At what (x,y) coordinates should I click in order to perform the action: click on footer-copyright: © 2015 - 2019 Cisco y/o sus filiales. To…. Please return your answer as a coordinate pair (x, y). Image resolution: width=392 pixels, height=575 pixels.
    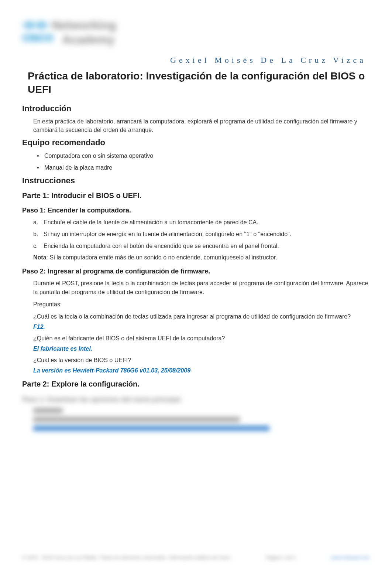
    Looking at the image, I should click on (126, 557).